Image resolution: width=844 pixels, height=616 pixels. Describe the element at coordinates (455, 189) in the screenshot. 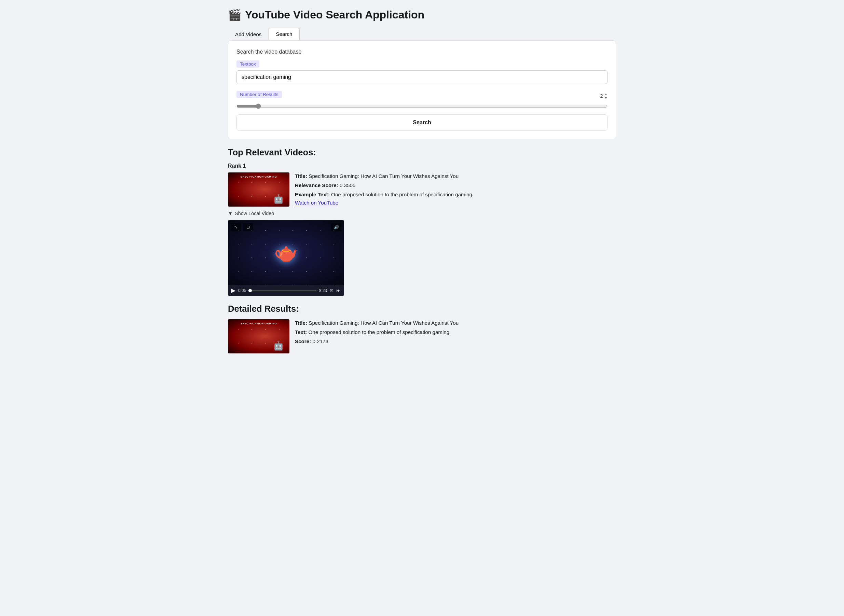

I see `rank-1-info: Title: Specification Gaming: How AI Can …` at that location.